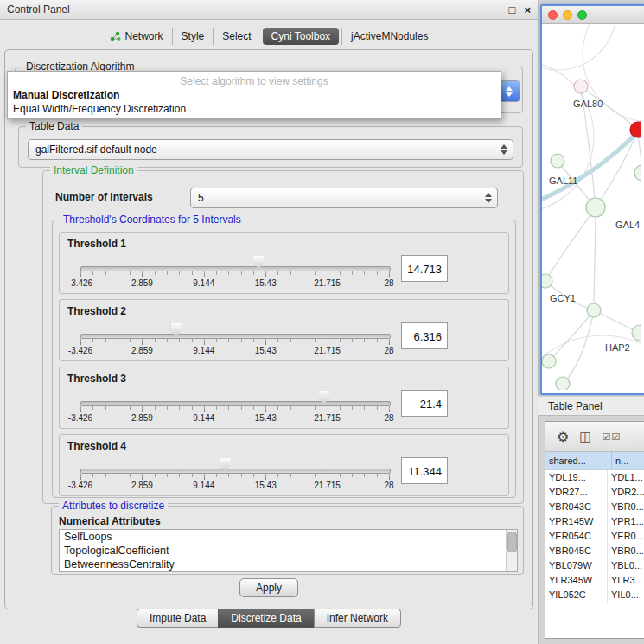 The width and height of the screenshot is (644, 644). What do you see at coordinates (595, 507) in the screenshot?
I see `table-row: YBR043CYBR0...` at bounding box center [595, 507].